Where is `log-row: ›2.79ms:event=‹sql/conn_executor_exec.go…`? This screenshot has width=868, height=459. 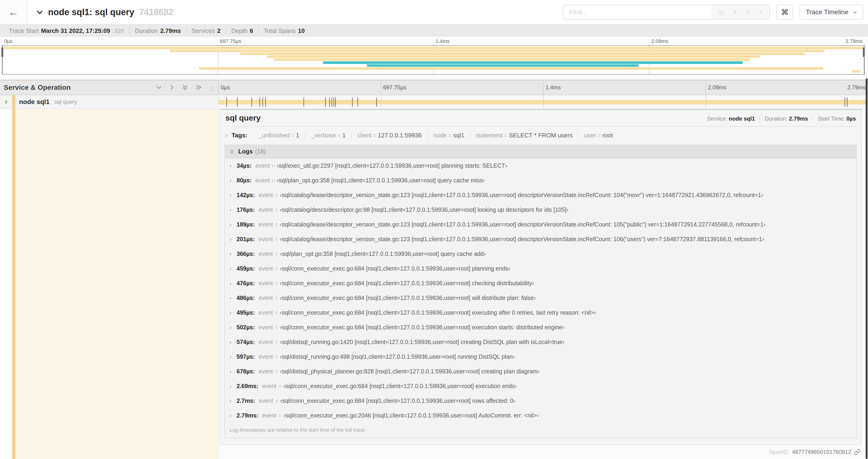
log-row: ›2.79ms:event=‹sql/conn_executor_exec.go… is located at coordinates (540, 416).